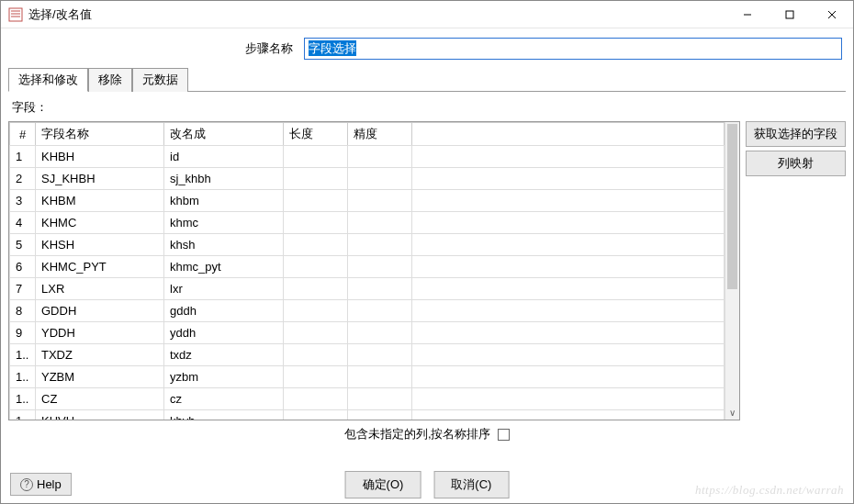  I want to click on row-fieldname: YZBM, so click(100, 377).